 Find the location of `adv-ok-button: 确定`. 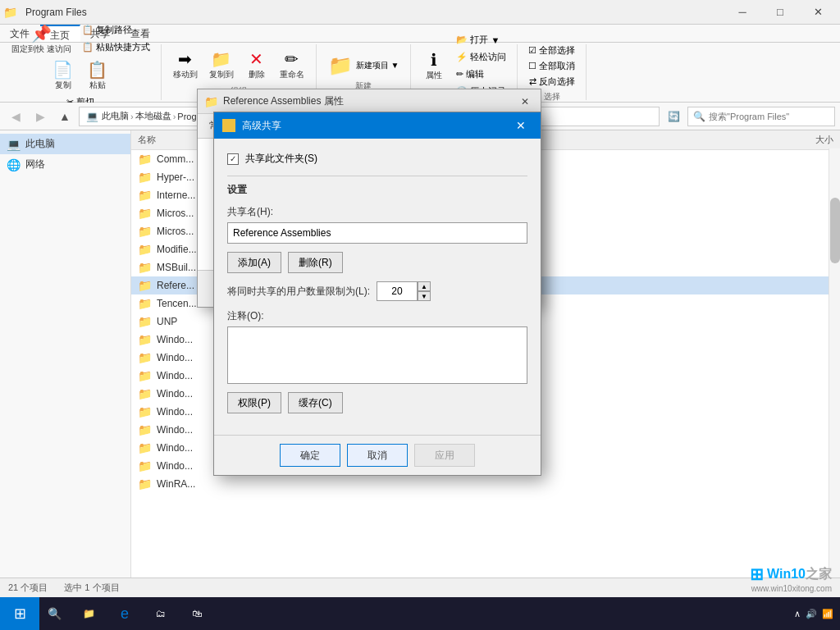

adv-ok-button: 确定 is located at coordinates (310, 455).